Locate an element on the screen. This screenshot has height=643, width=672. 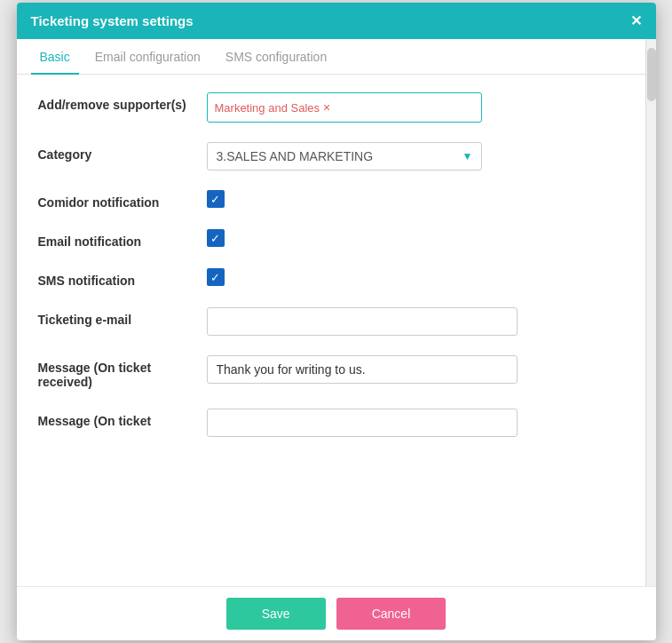
email-notif-label: Email notification is located at coordinates (123, 239).